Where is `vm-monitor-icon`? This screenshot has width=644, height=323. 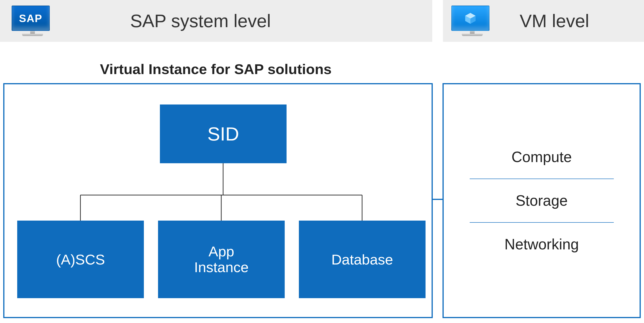
vm-monitor-icon is located at coordinates (472, 21).